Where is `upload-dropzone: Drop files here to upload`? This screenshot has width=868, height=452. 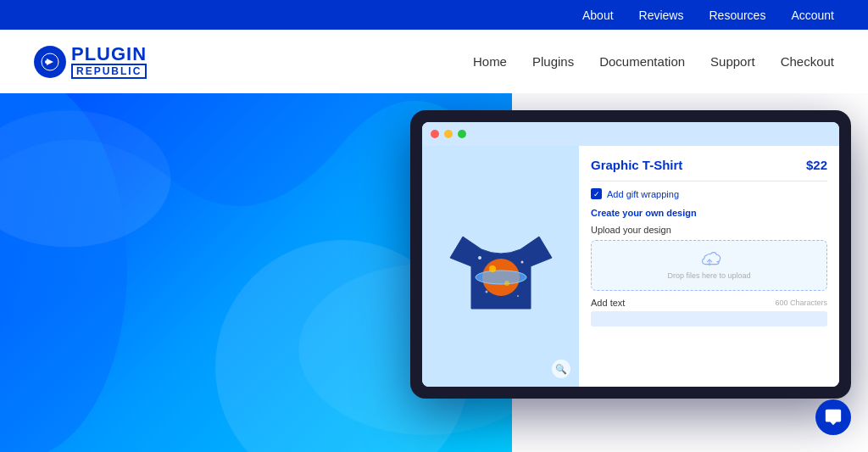 upload-dropzone: Drop files here to upload is located at coordinates (709, 265).